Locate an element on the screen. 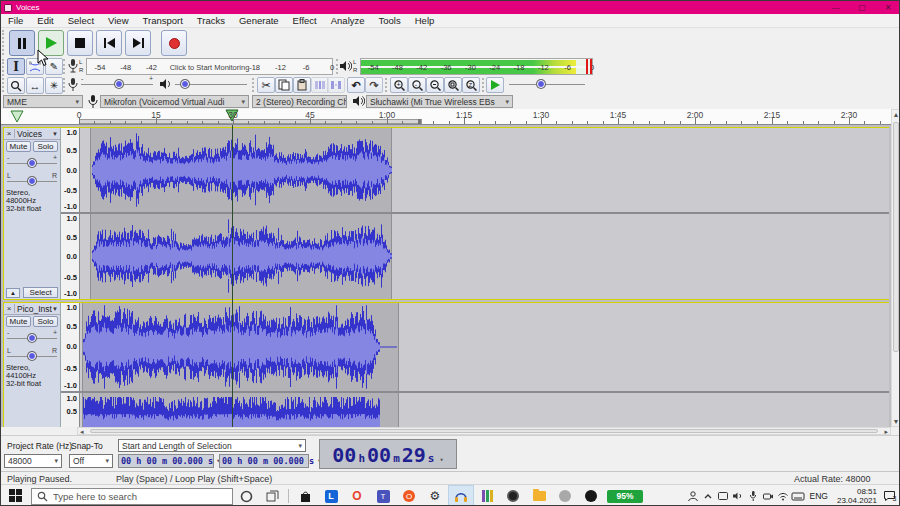 The width and height of the screenshot is (900, 506). record-button is located at coordinates (174, 43).